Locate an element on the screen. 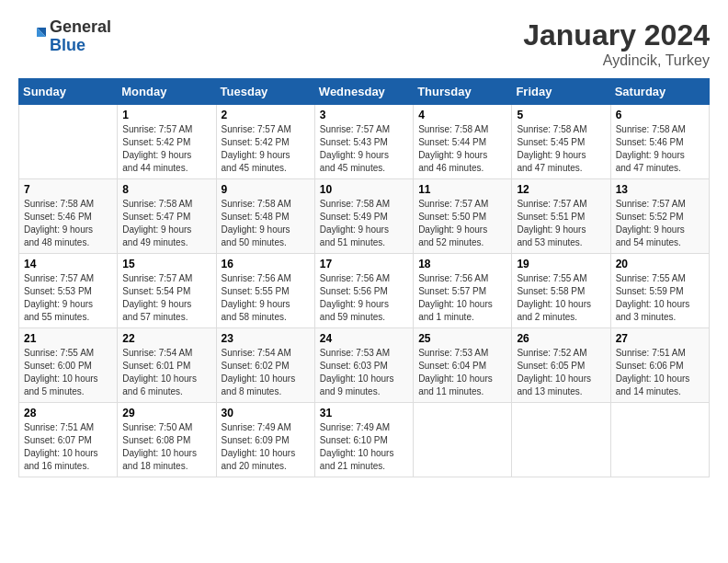 Image resolution: width=728 pixels, height=563 pixels. day-number: 30 is located at coordinates (266, 413).